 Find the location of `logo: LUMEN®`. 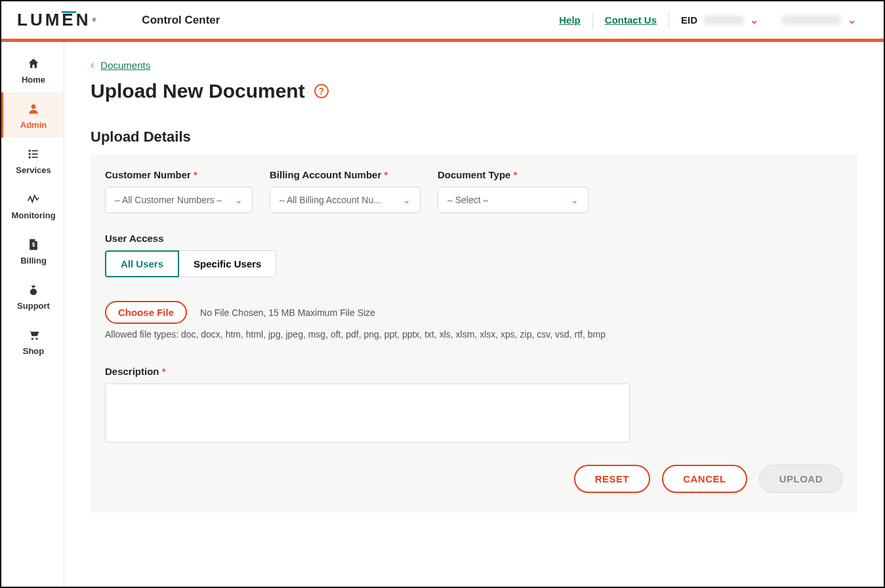

logo: LUMEN® is located at coordinates (56, 20).